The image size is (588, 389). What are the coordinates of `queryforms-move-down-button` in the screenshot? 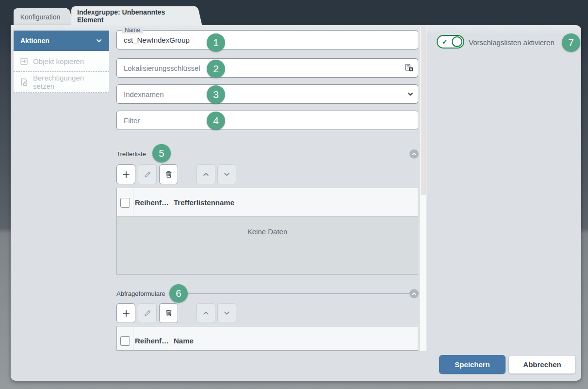 It's located at (227, 313).